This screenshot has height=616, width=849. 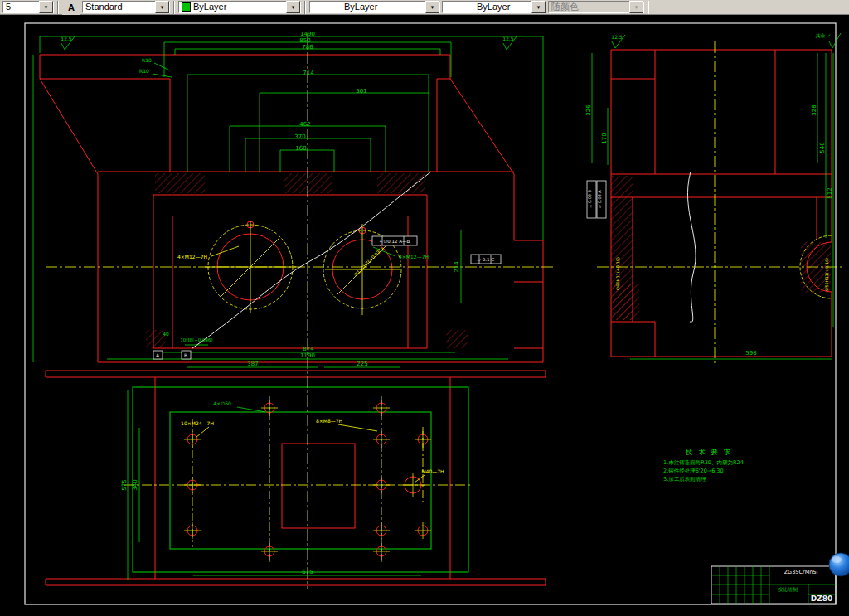 What do you see at coordinates (486, 259) in the screenshot?
I see `dim-label: ▱ 0.1 C` at bounding box center [486, 259].